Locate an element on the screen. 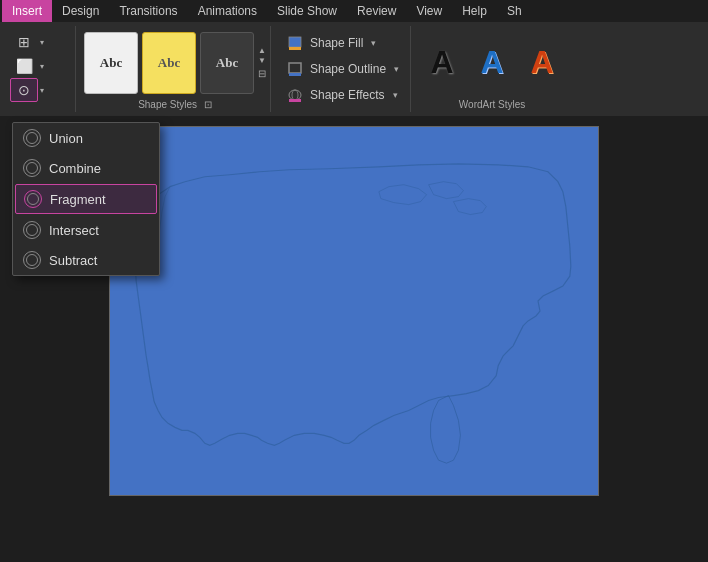  tab-row: Insert Design Transitions Animations Sli… is located at coordinates (354, 11).